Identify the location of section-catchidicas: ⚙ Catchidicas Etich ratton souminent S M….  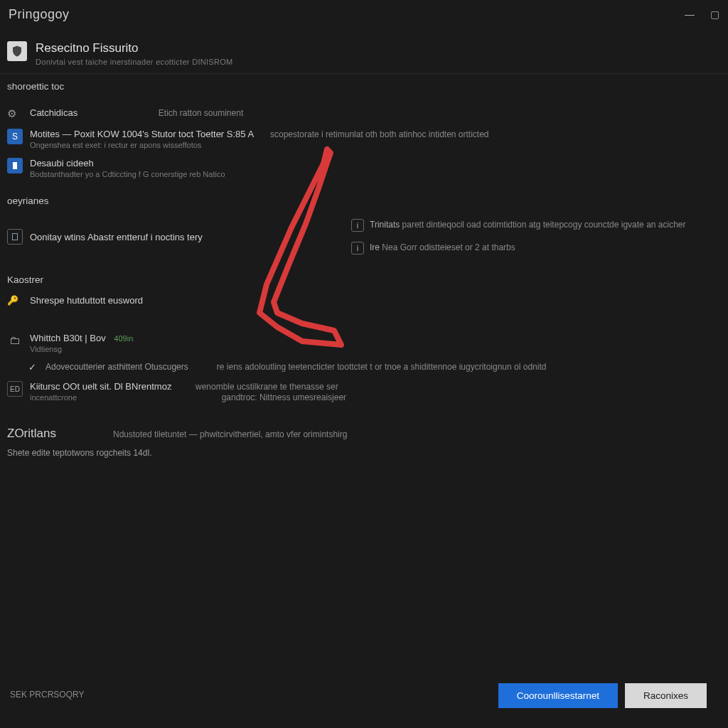
(364, 146).